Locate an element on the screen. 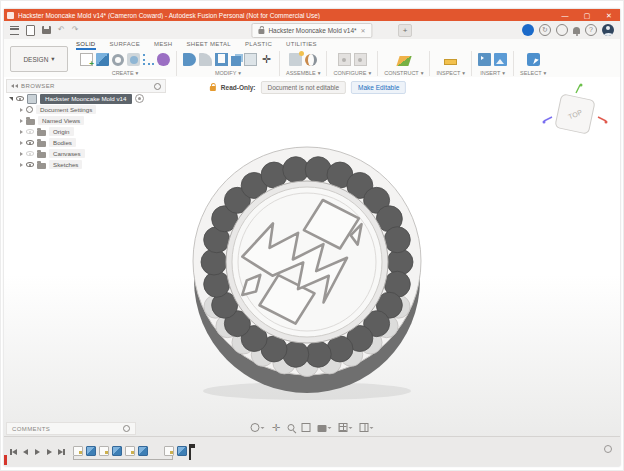  redo-button: ↷ is located at coordinates (76, 30).